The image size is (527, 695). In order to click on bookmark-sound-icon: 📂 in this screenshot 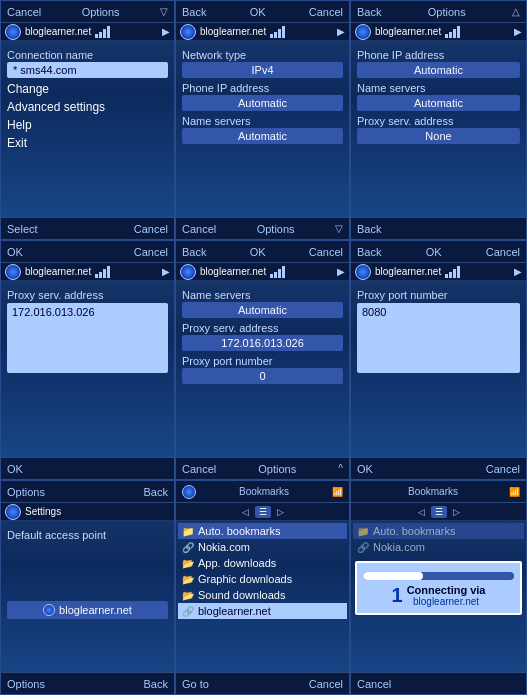, I will do `click(188, 596)`.